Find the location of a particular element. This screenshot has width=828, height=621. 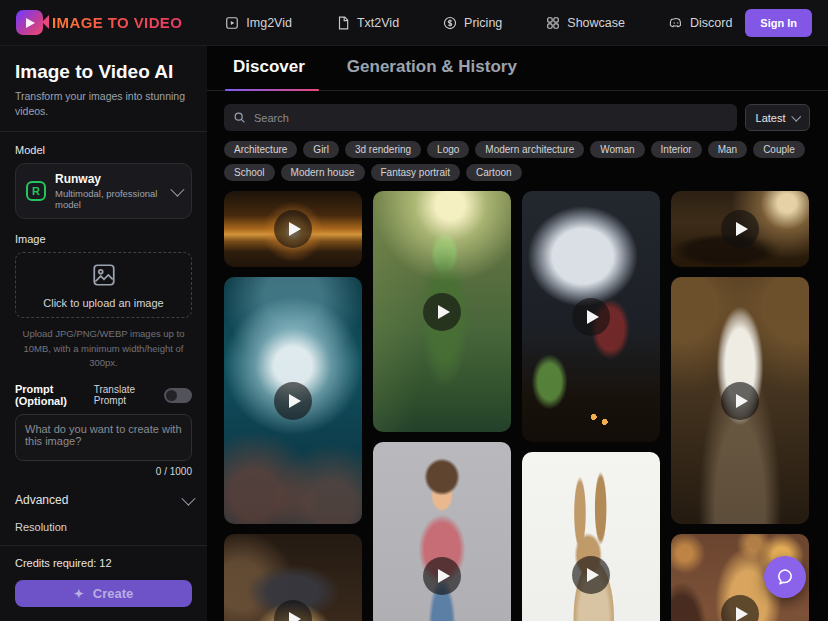

credits-required-text: Credits required: 12 is located at coordinates (104, 563).